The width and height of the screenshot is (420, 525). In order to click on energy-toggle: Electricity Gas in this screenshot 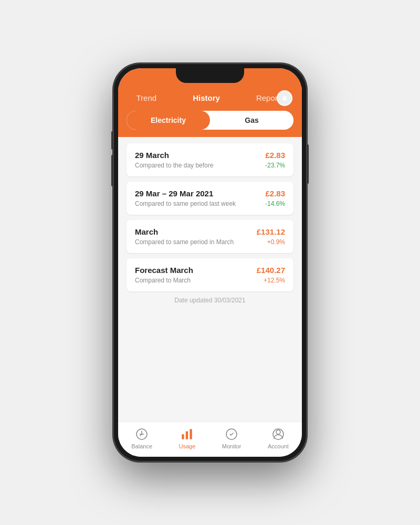, I will do `click(210, 120)`.